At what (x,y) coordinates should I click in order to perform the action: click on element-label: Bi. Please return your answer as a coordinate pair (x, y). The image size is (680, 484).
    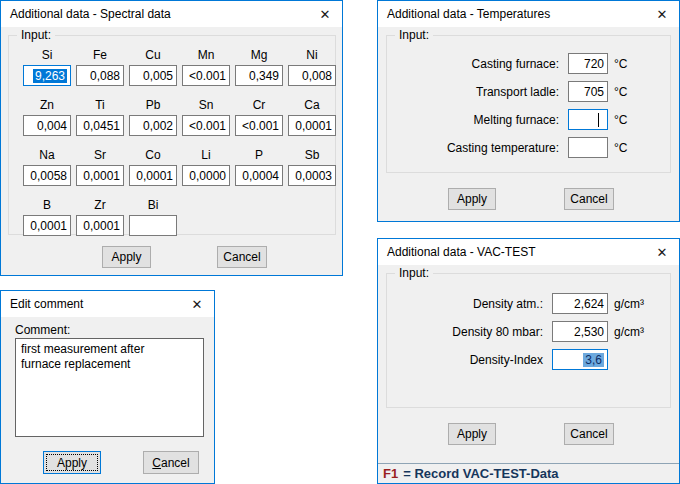
    Looking at the image, I should click on (153, 206).